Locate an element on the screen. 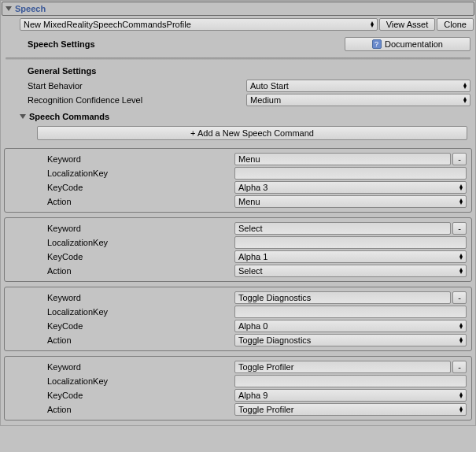 The height and width of the screenshot is (452, 476). speech-command-card: Keyword Toggle Profiler - LocalizationKe… is located at coordinates (238, 388).